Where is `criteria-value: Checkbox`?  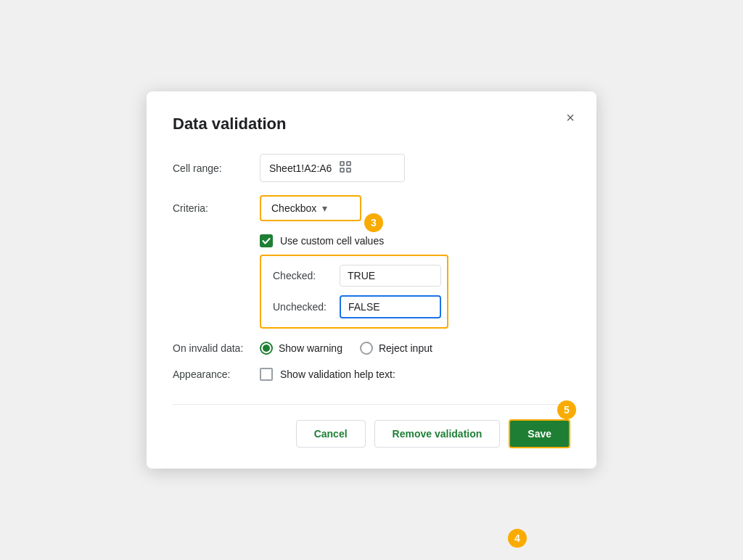 criteria-value: Checkbox is located at coordinates (294, 208).